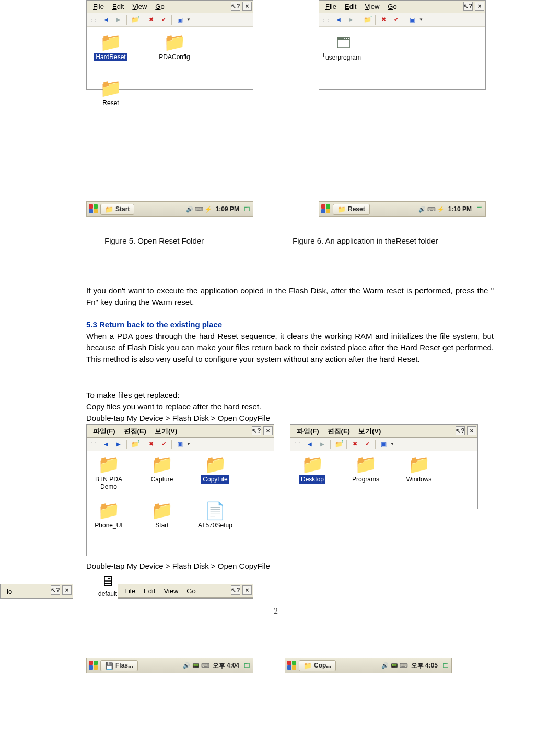  I want to click on figure6-taskbar: Reset 1:10 PM, so click(402, 209).